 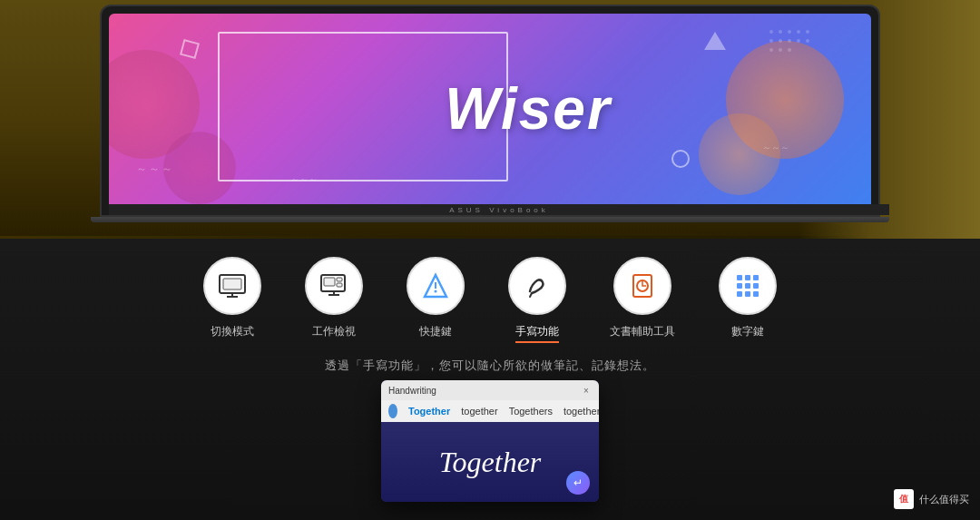 What do you see at coordinates (490, 220) in the screenshot?
I see `laptop-hinge` at bounding box center [490, 220].